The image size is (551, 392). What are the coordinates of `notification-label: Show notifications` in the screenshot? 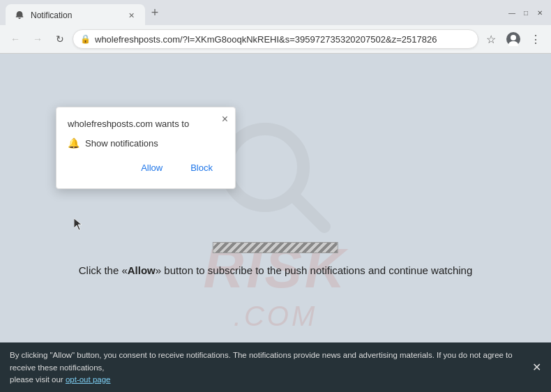 It's located at (121, 144).